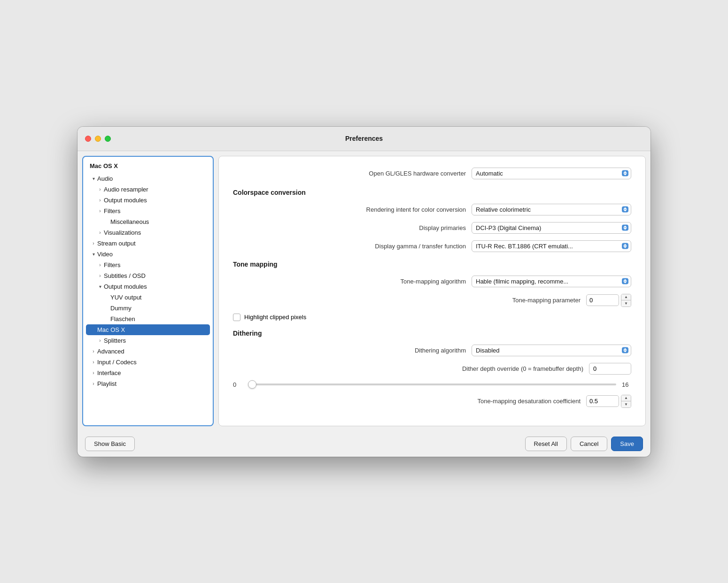  I want to click on dither-depth-input, so click(610, 369).